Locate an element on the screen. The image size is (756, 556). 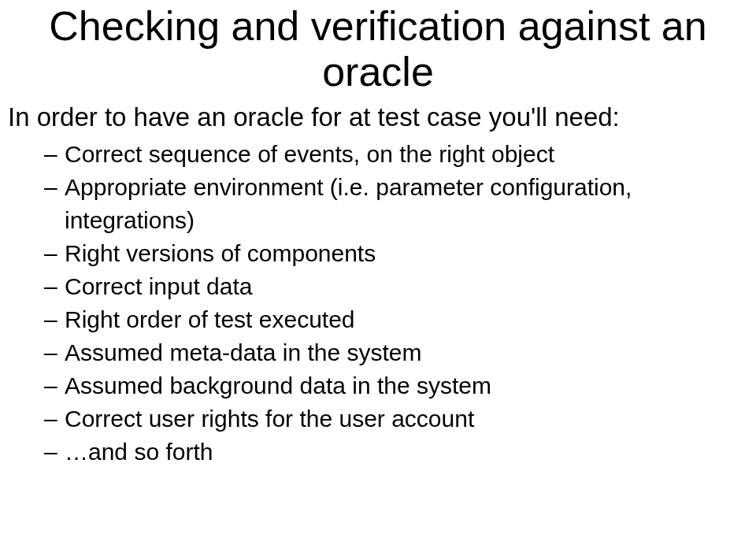
list-item: Correct sequence of events, on the right… is located at coordinates (396, 154).